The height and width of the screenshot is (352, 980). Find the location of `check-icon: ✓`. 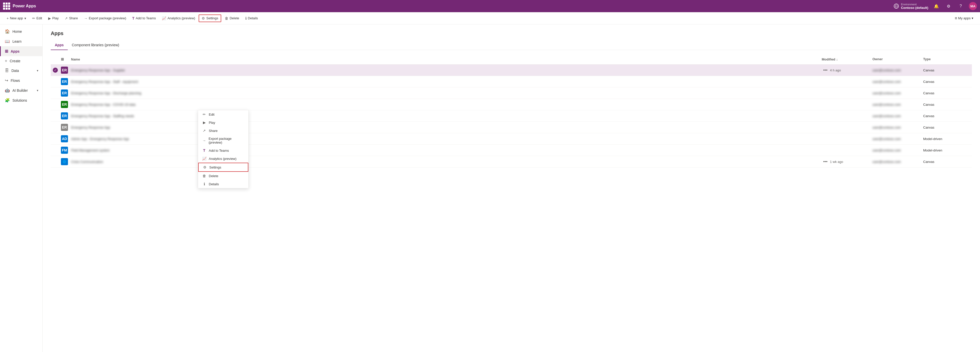

check-icon: ✓ is located at coordinates (56, 70).